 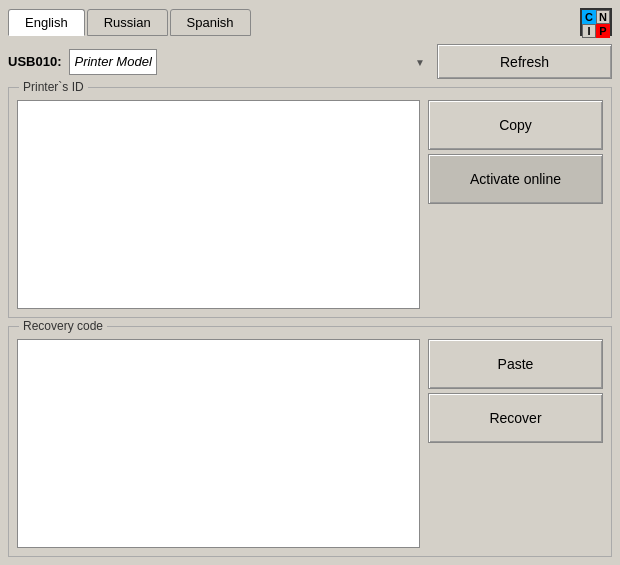 I want to click on logo-cell-n: N, so click(x=603, y=17).